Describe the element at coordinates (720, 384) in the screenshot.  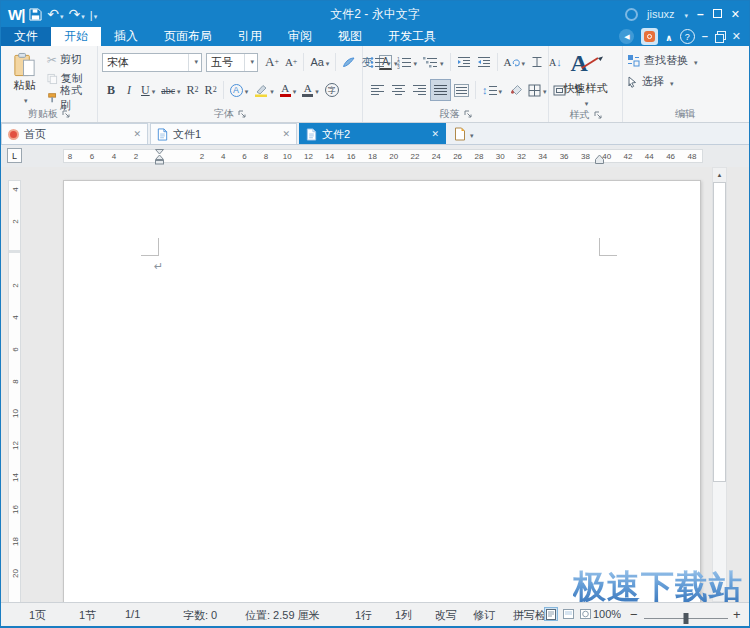
I see `vertical-scrollbar` at that location.